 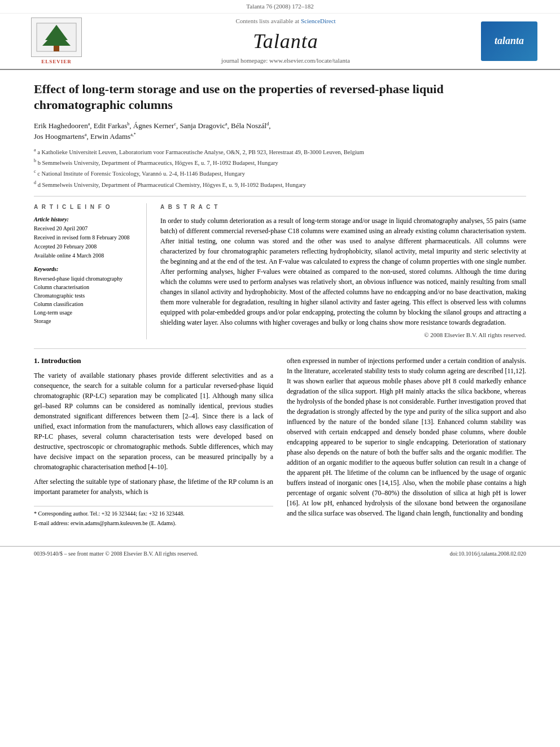 What do you see at coordinates (280, 7) in the screenshot?
I see `article-citation: Talanta 76 (2008) 172–182` at bounding box center [280, 7].